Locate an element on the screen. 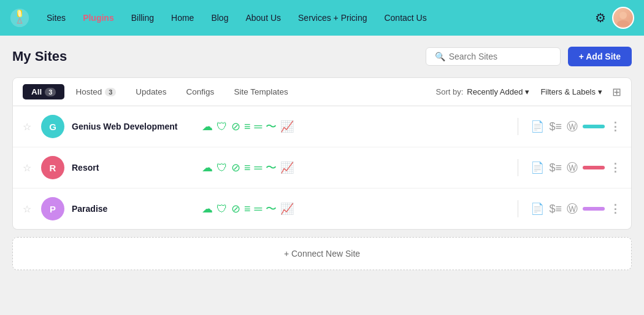 The width and height of the screenshot is (644, 315). search-input is located at coordinates (500, 56).